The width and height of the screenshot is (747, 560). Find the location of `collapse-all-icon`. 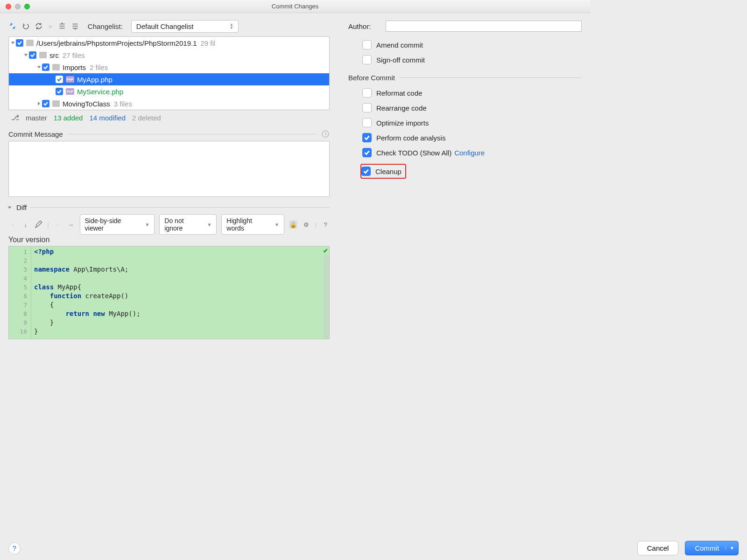

collapse-all-icon is located at coordinates (75, 26).